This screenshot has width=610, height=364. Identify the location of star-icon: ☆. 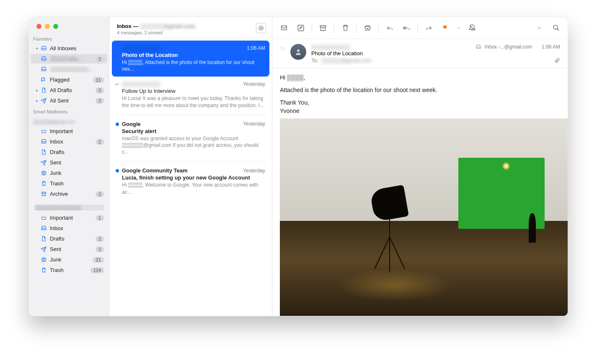
(282, 48).